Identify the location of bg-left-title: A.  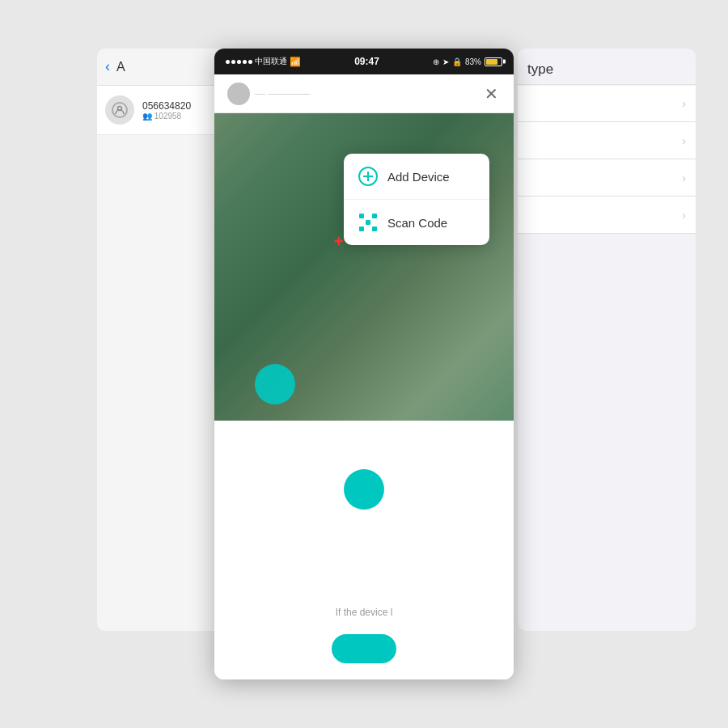
(121, 67).